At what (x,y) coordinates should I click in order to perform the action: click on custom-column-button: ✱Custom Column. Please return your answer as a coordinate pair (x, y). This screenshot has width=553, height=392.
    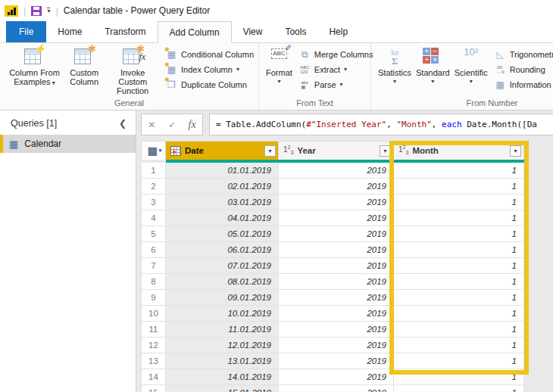
    Looking at the image, I should click on (84, 66).